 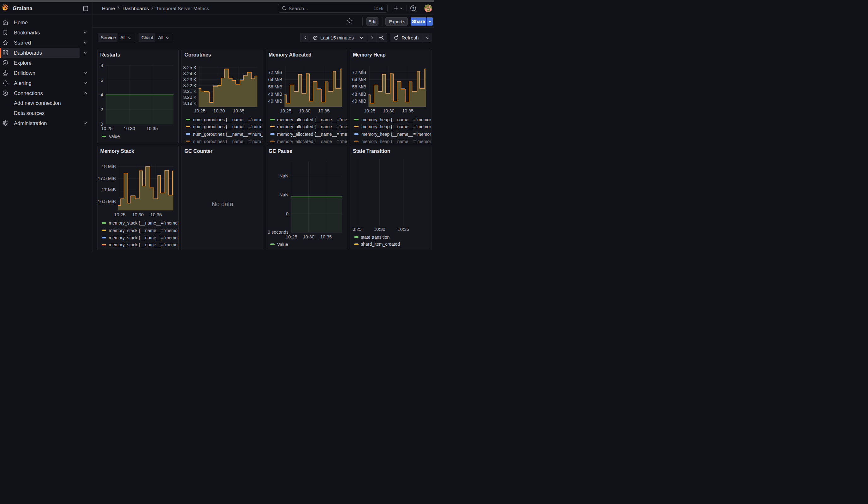 I want to click on svg-text: 18 MiB, so click(x=109, y=166).